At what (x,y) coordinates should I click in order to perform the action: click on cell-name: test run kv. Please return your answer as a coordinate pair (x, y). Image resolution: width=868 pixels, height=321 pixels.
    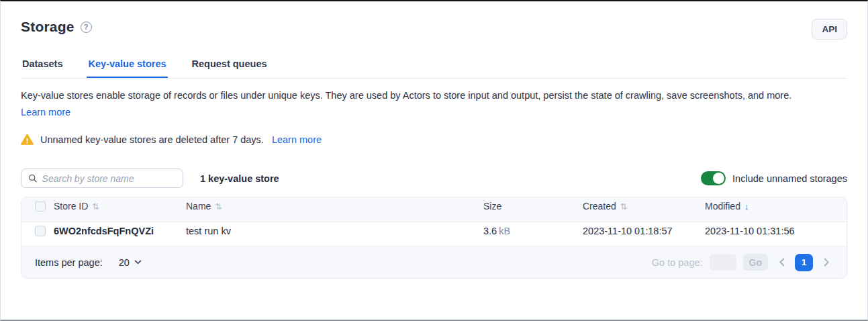
    Looking at the image, I should click on (334, 231).